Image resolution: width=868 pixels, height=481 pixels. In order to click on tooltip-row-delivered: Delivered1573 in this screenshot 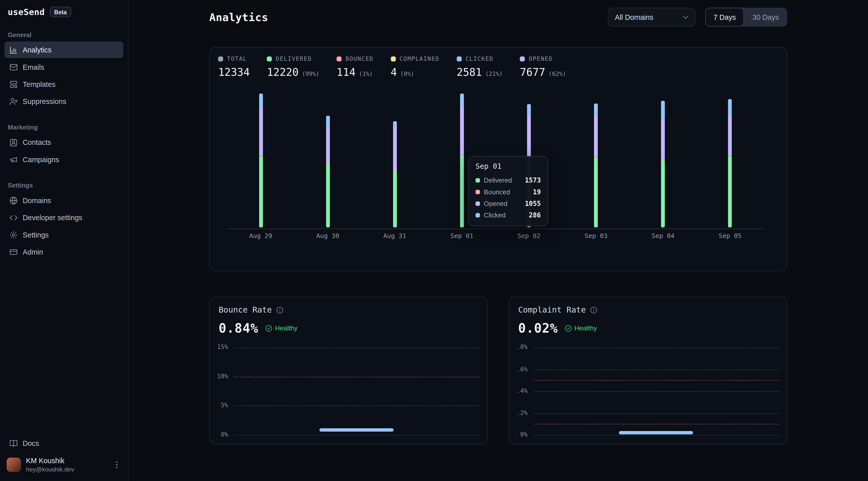, I will do `click(508, 180)`.